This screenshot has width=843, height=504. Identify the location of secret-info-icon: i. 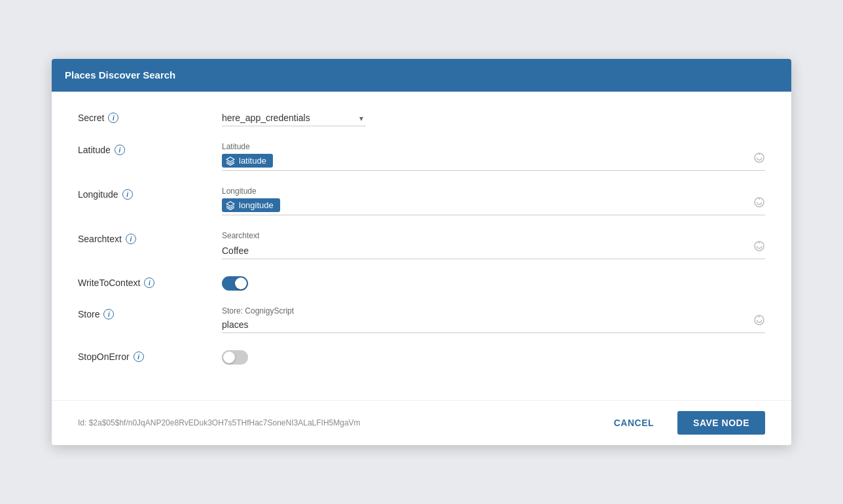
(113, 118).